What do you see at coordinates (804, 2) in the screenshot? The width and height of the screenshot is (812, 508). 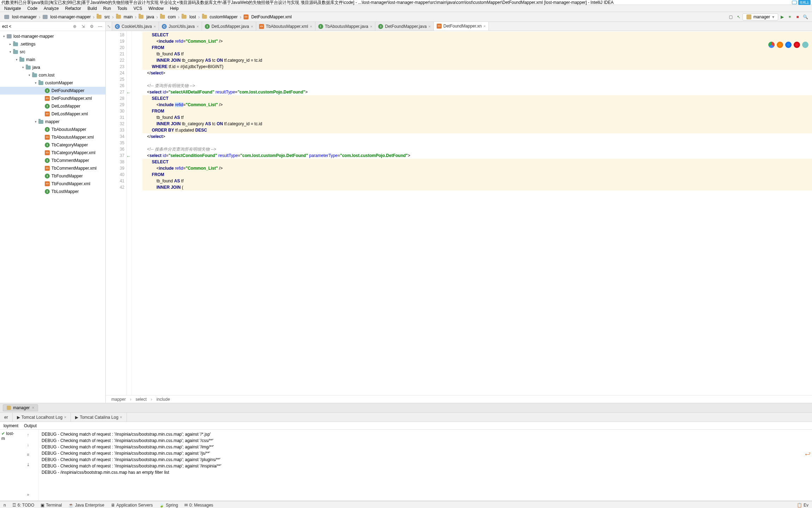 I see `title-right-button: 在线上` at bounding box center [804, 2].